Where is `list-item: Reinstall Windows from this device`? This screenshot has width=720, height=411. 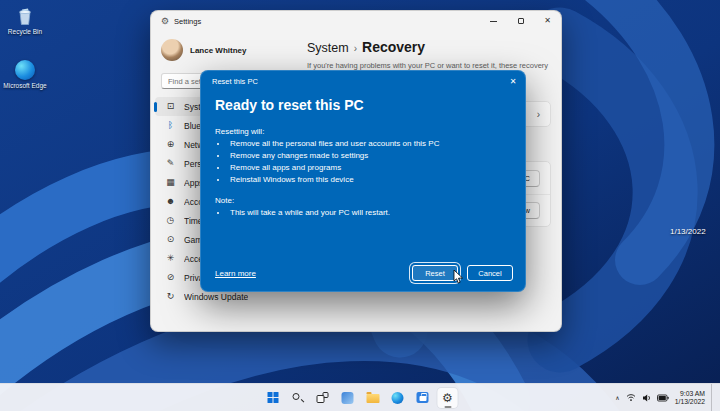 list-item: Reinstall Windows from this device is located at coordinates (370, 180).